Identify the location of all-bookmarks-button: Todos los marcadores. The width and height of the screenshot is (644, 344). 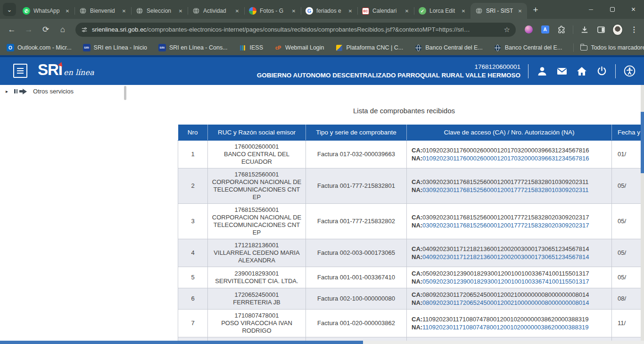
(612, 48).